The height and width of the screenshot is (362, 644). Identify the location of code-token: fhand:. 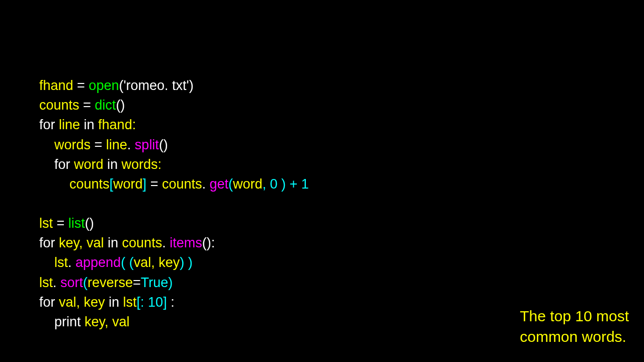
(117, 125).